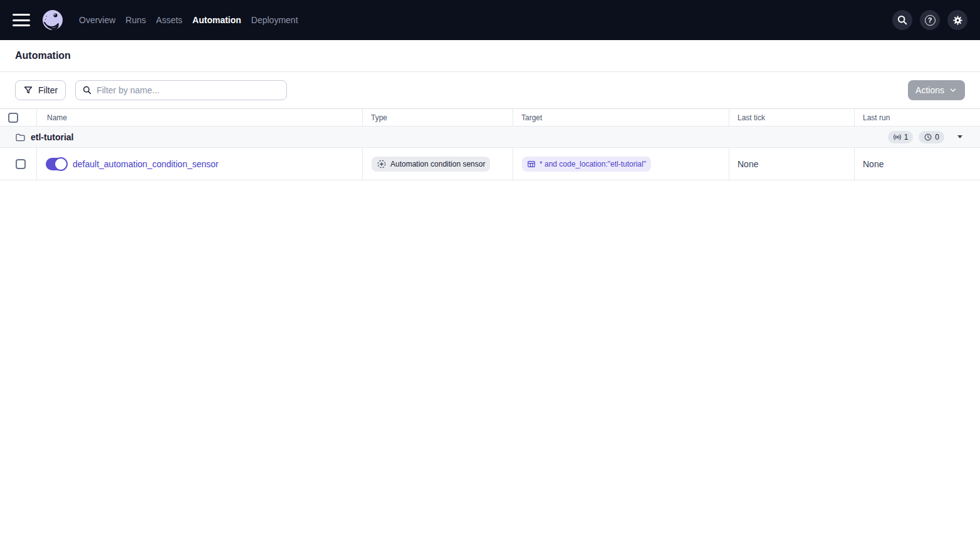  Describe the element at coordinates (953, 90) in the screenshot. I see `chevron-down-icon` at that location.